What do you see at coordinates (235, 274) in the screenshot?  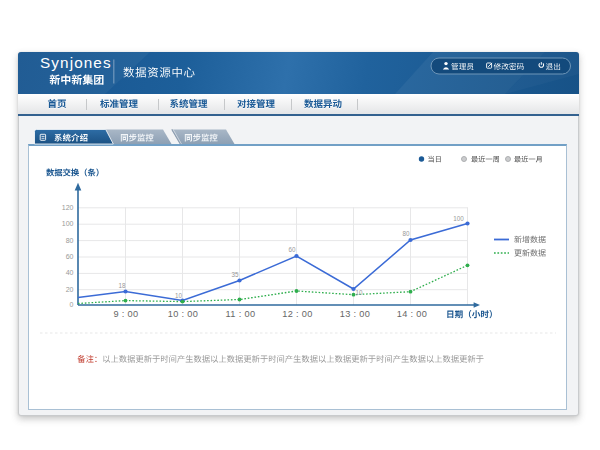 I see `svg-text: 35` at bounding box center [235, 274].